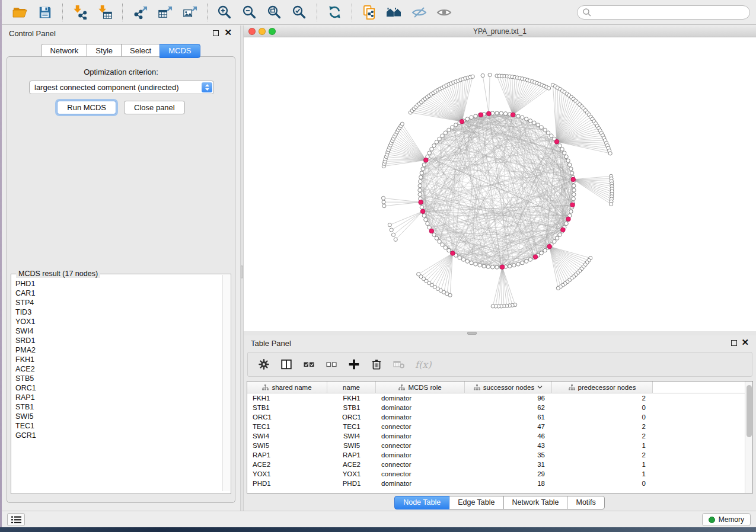 The image size is (756, 532). I want to click on table-cell: 43, so click(509, 446).